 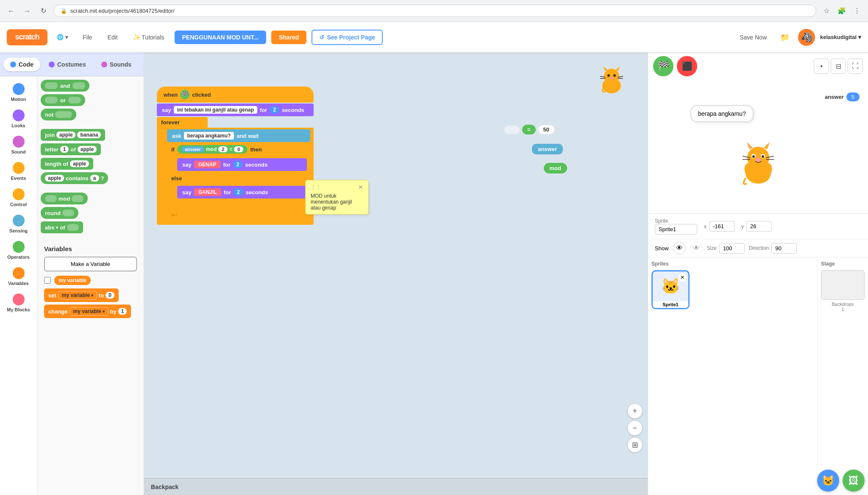 I want to click on comment-close-button: ✕, so click(x=361, y=187).